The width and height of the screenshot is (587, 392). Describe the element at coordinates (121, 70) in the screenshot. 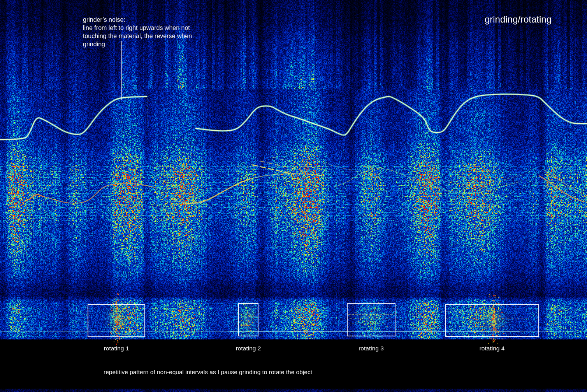

I see `annotation-pointer-line` at that location.